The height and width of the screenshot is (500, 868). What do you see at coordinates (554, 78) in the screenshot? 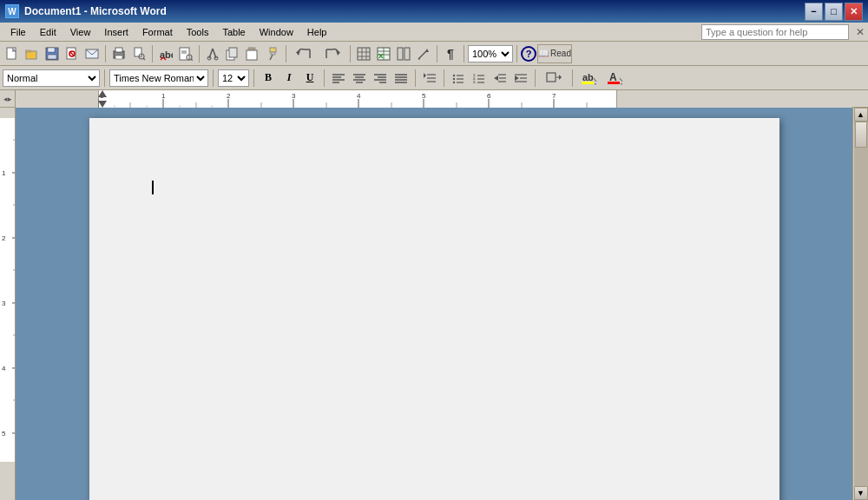
I see `border-button` at bounding box center [554, 78].